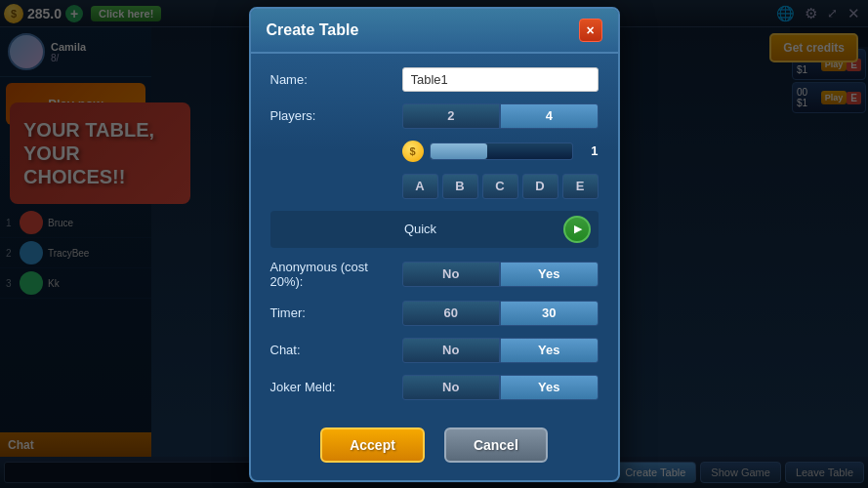 The image size is (868, 488). Describe the element at coordinates (336, 349) in the screenshot. I see `chat-row-label: Chat:` at that location.